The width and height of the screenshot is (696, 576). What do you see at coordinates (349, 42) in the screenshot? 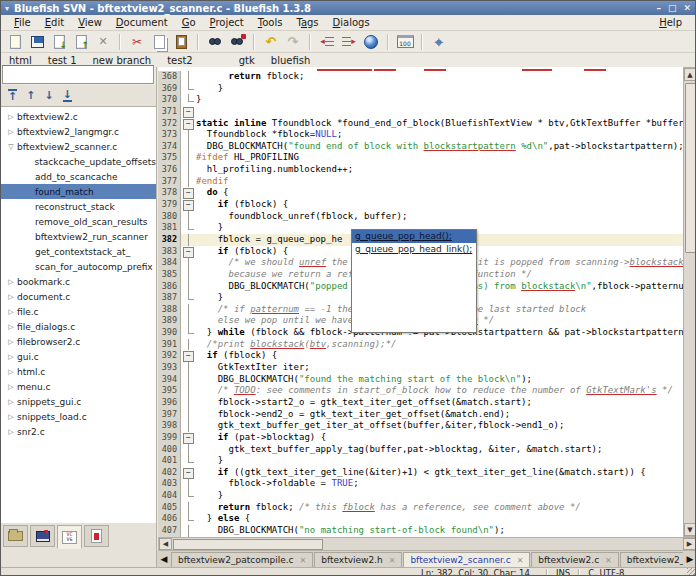
I see `indent-icon: ▸` at bounding box center [349, 42].